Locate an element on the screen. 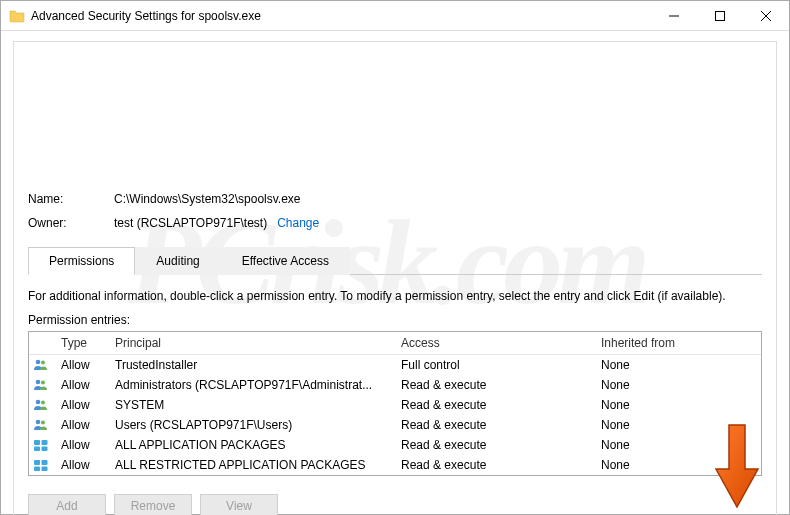 This screenshot has height=515, width=790. name-value: C:\Windows\System32\spoolsv.exe is located at coordinates (208, 199).